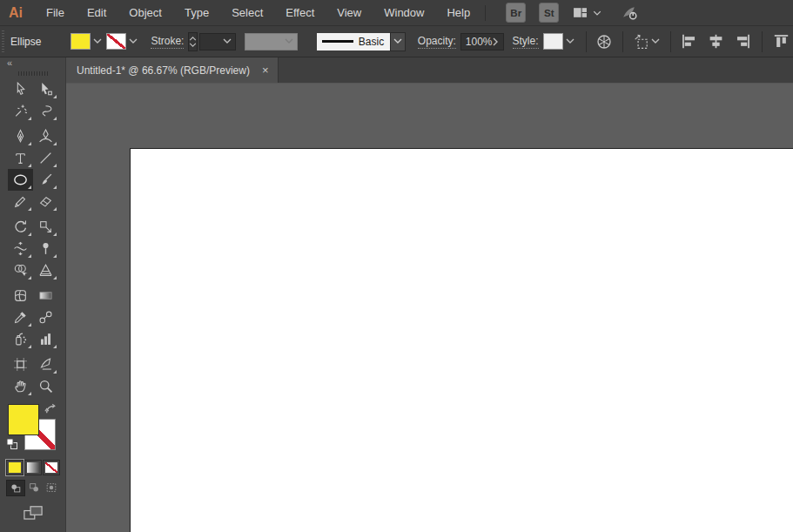  I want to click on recolor-artwork-icon, so click(604, 42).